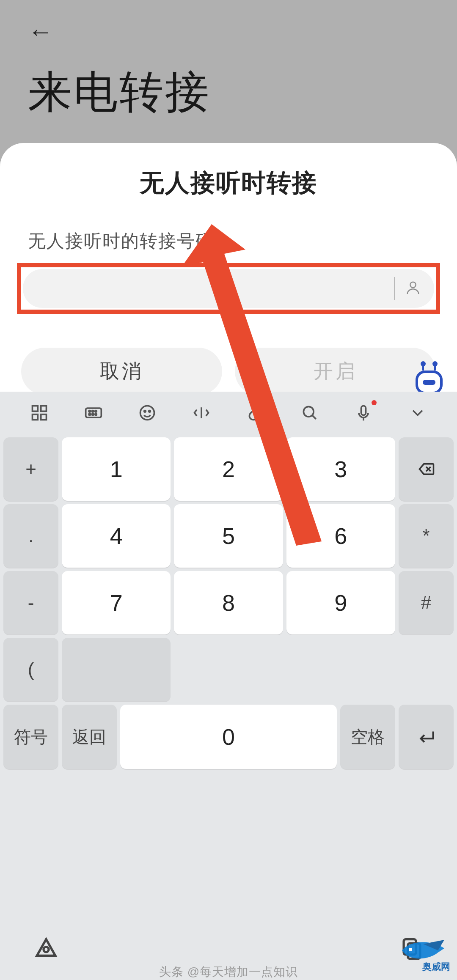 This screenshot has height=980, width=457. Describe the element at coordinates (341, 603) in the screenshot. I see `key-9: 9` at that location.